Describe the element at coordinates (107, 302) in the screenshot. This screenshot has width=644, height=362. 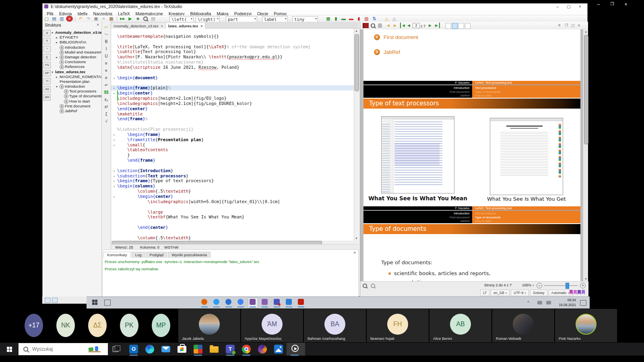
I see `shared-task-view-icon` at that location.